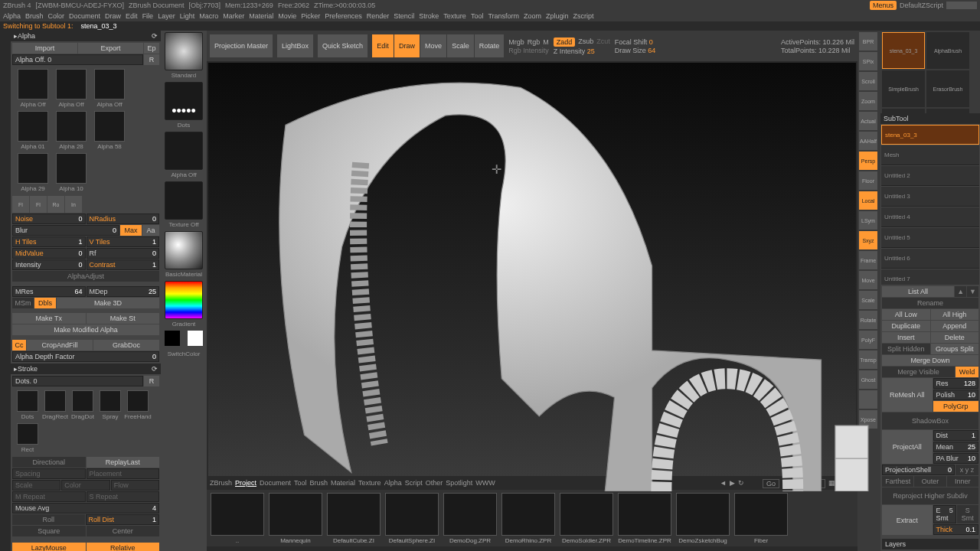 The width and height of the screenshot is (980, 551). I want to click on menu-brush: Brush, so click(34, 16).